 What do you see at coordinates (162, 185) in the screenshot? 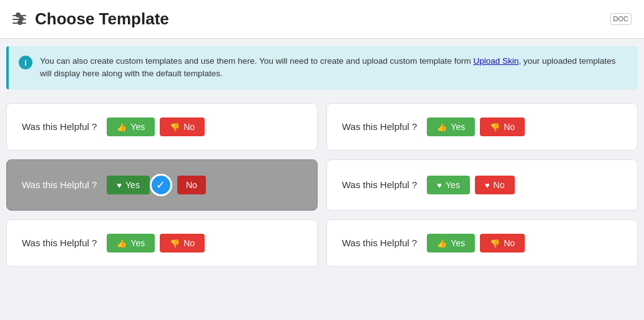
I see `template-card-3: Was this Helpful ? Yes ✓ No` at bounding box center [162, 185].